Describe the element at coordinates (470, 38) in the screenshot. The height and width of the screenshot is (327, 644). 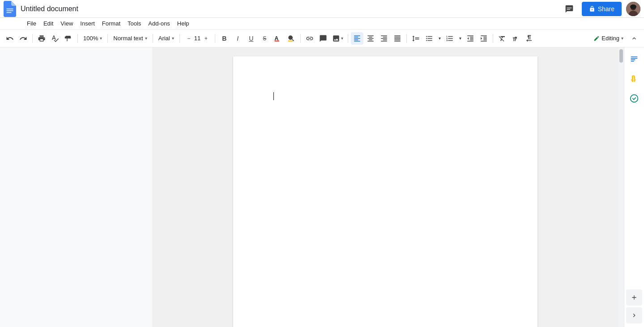
I see `decrease-indent-icon` at that location.